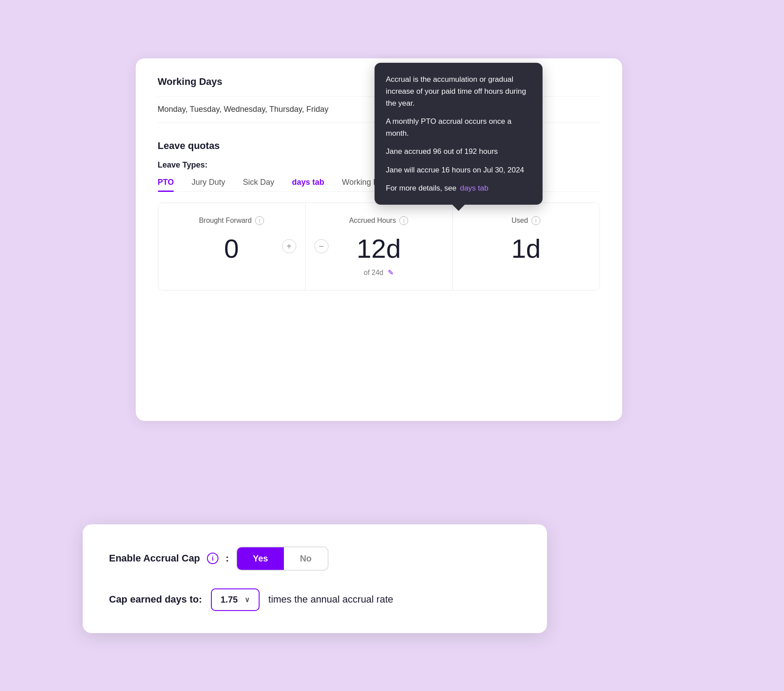 Image resolution: width=784 pixels, height=691 pixels. What do you see at coordinates (315, 599) in the screenshot?
I see `cap-days-row: Cap earned days to: 1.75 ∨ times the ann…` at bounding box center [315, 599].